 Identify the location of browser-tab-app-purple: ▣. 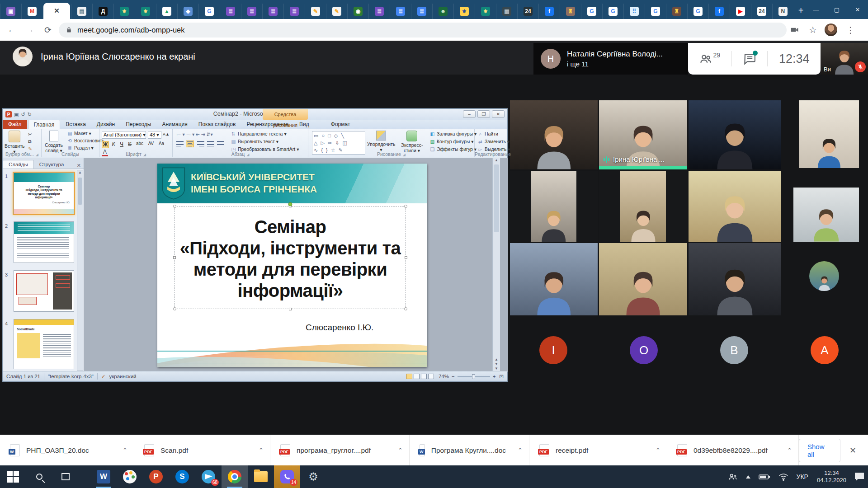
(11, 11).